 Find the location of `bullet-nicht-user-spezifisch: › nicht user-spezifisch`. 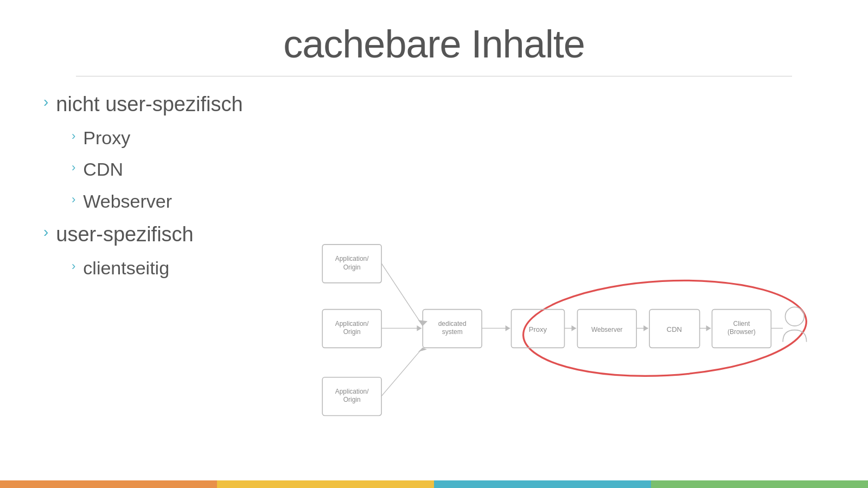

bullet-nicht-user-spezifisch: › nicht user-spezifisch is located at coordinates (195, 105).